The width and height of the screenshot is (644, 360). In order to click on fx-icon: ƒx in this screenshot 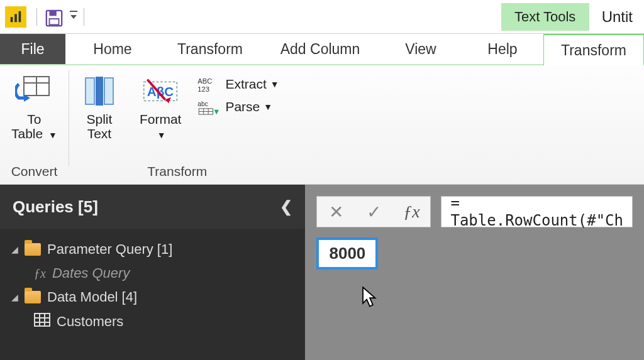, I will do `click(40, 274)`.